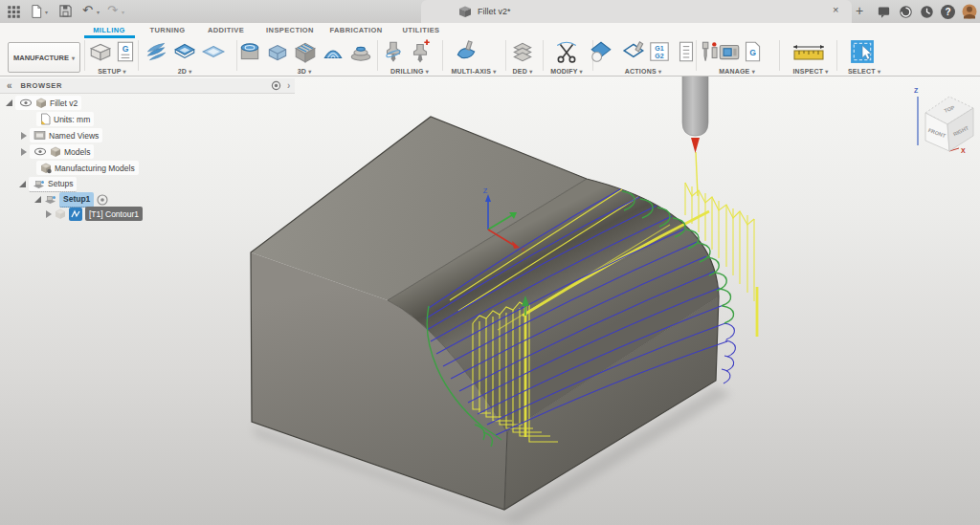  I want to click on ded-icon, so click(523, 52).